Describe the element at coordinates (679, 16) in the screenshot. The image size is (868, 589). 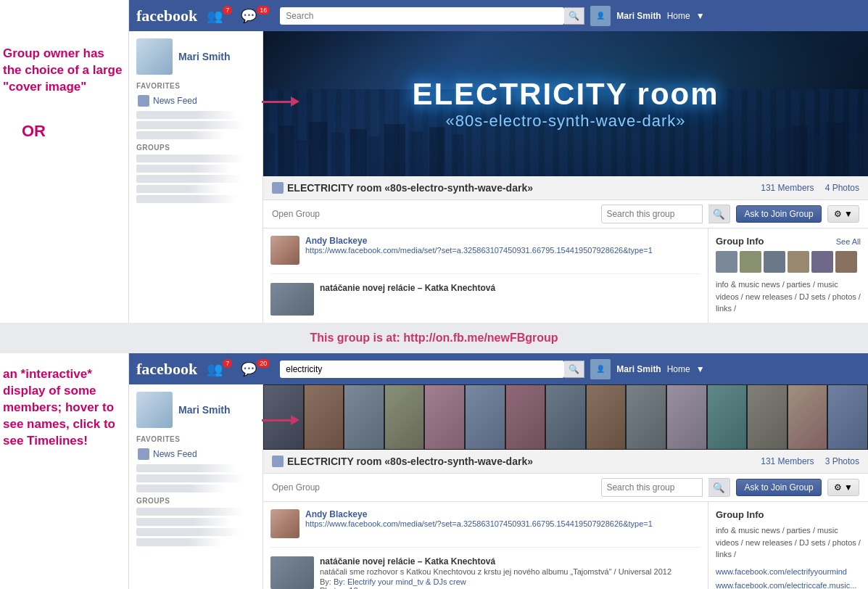
I see `home-link-1: Home` at that location.